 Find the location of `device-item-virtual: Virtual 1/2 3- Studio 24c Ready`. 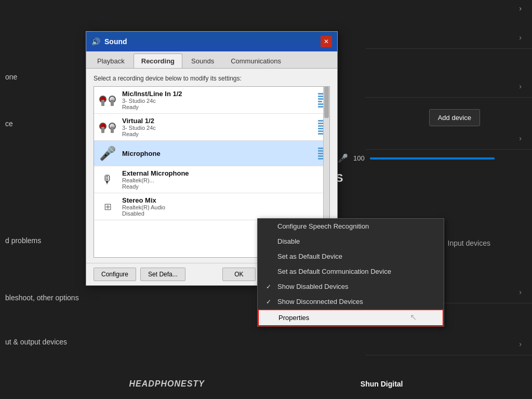

device-item-virtual: Virtual 1/2 3- Studio 24c Ready is located at coordinates (212, 127).